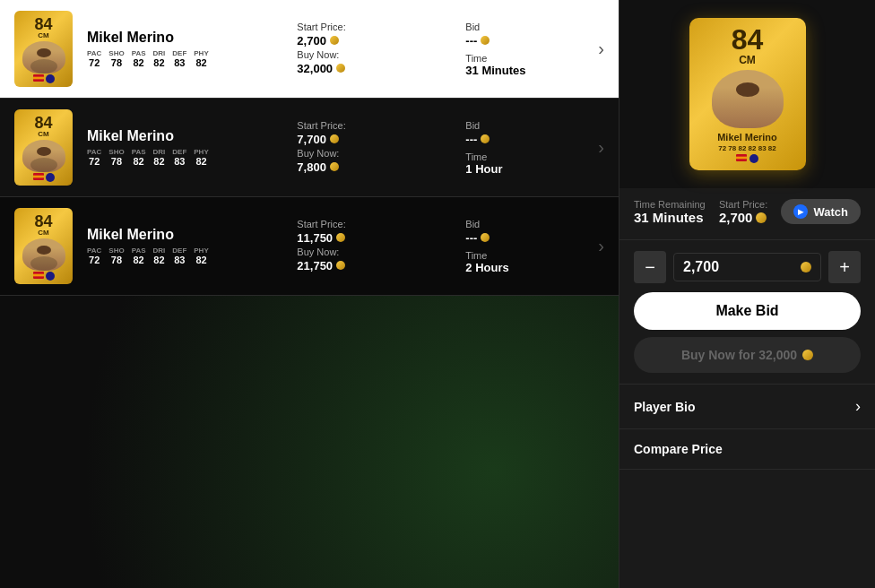 This screenshot has height=588, width=875. What do you see at coordinates (748, 267) in the screenshot?
I see `bid-input-field: 2,700` at bounding box center [748, 267].